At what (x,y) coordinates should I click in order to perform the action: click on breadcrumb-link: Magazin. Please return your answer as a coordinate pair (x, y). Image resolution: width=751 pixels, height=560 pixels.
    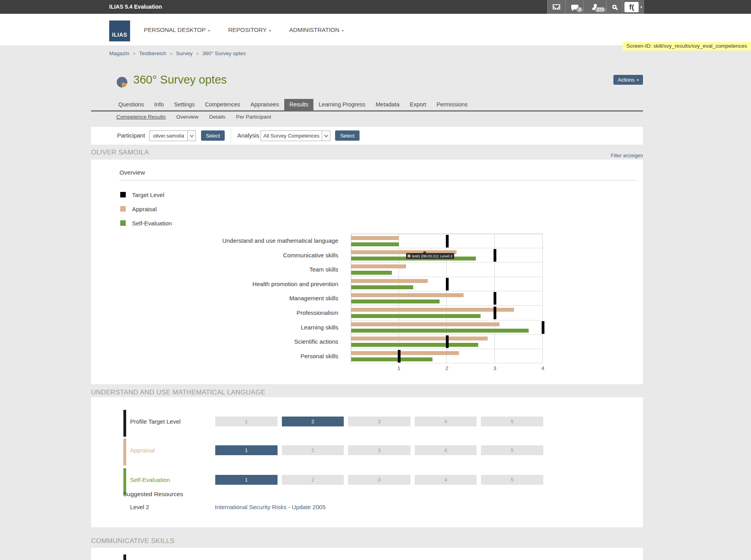
    Looking at the image, I should click on (119, 54).